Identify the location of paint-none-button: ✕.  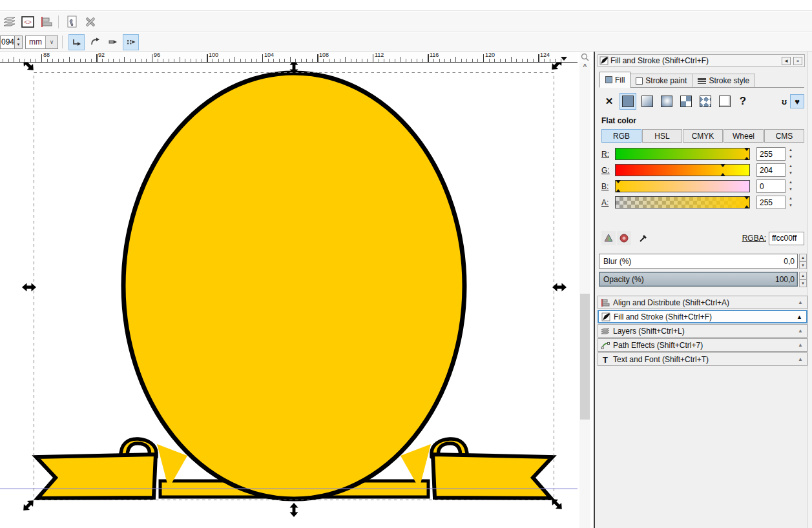
(609, 101).